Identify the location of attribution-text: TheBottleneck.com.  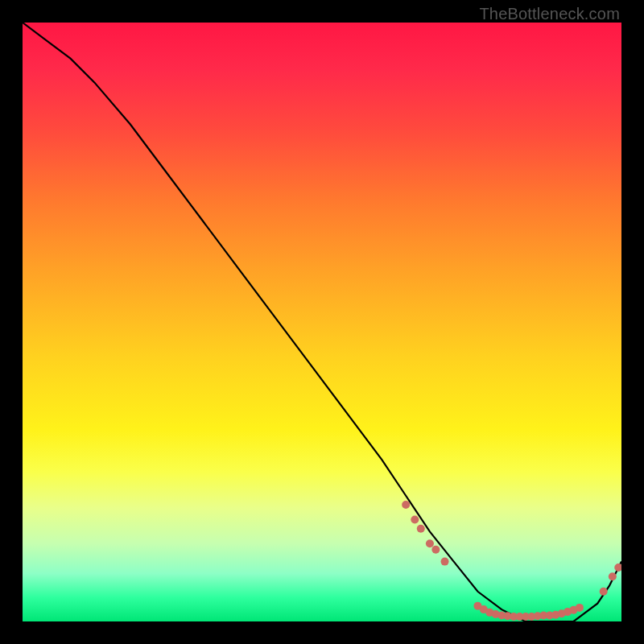
(549, 14).